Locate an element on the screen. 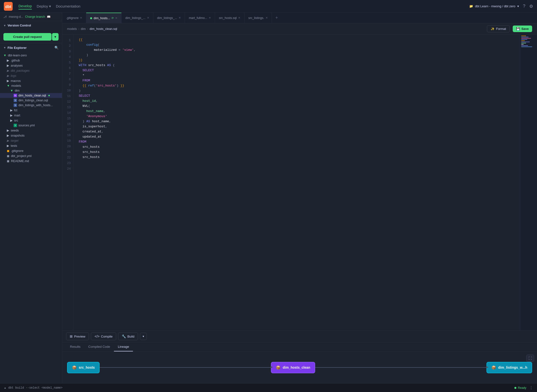 Image resolution: width=537 pixels, height=392 pixels. tree-item-analyses: ▶ analyses is located at coordinates (31, 66).